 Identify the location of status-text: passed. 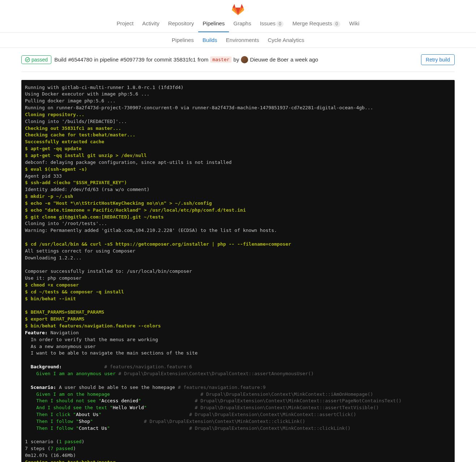
(40, 60).